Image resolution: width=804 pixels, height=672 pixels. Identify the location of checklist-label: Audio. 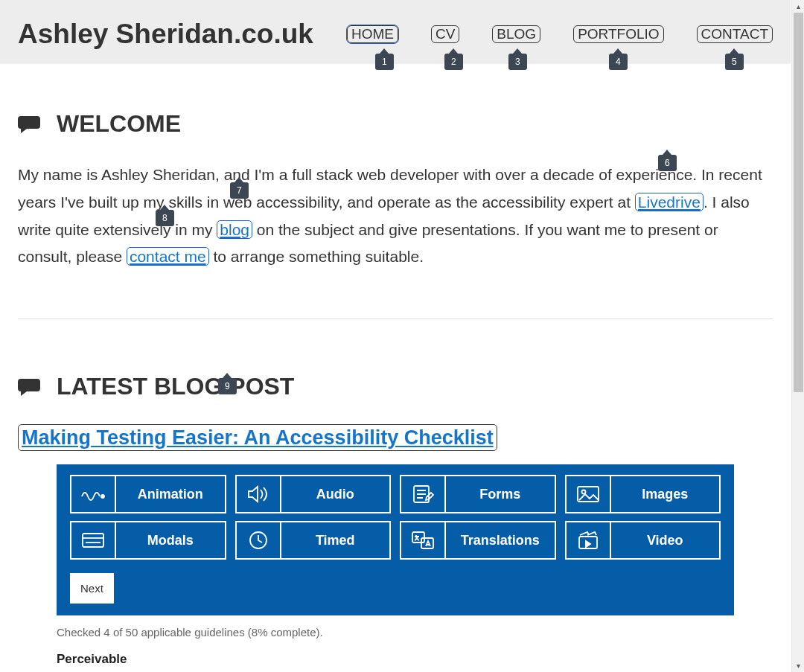
(336, 494).